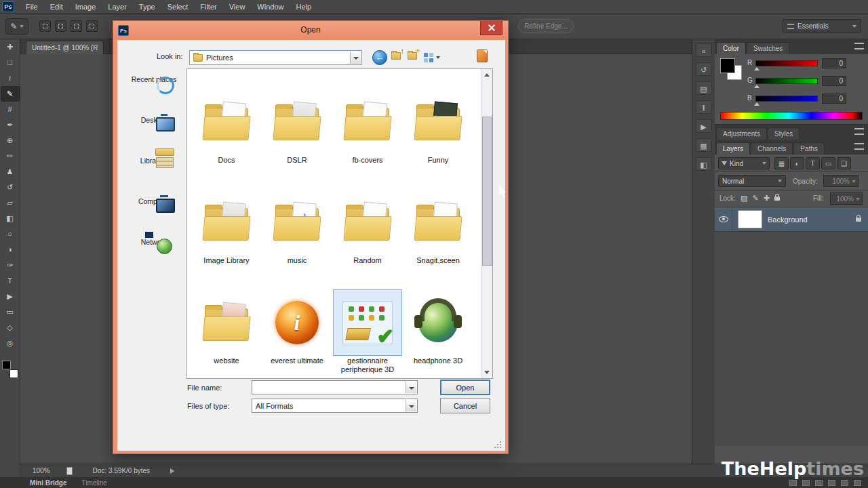 The image size is (868, 488). I want to click on file-item-headphone-3d: headphone 3D, so click(438, 328).